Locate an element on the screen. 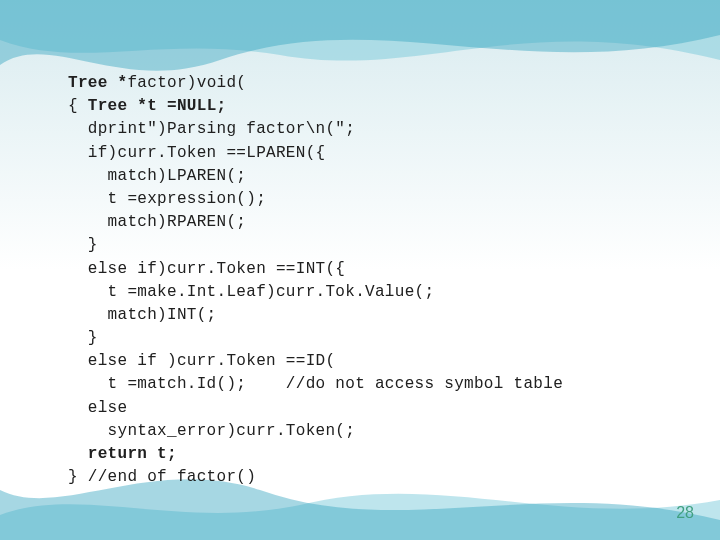  code-line: else is located at coordinates (316, 408).